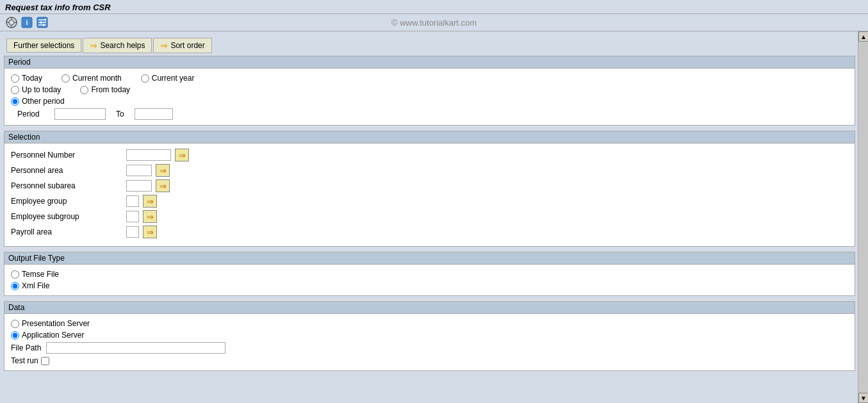 This screenshot has height=403, width=868. I want to click on scroll-up-btn: ▲, so click(864, 37).